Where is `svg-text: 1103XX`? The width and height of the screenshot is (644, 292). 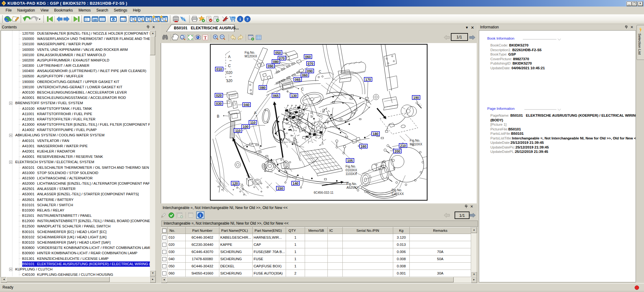 svg-text: 1103XX is located at coordinates (351, 174).